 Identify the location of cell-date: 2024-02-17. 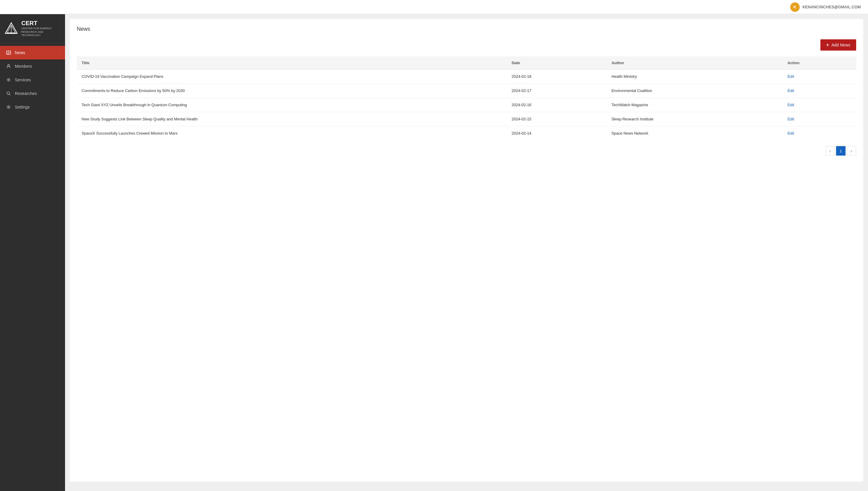
(557, 91).